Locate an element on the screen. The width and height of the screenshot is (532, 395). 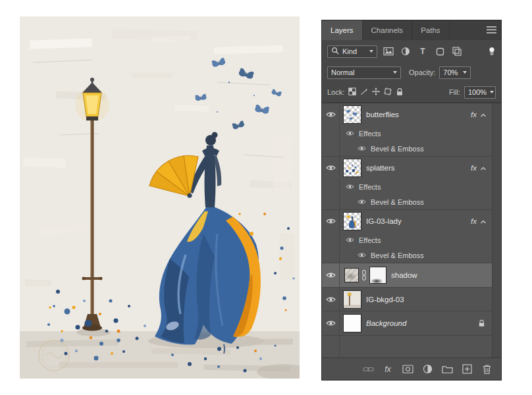
layer-group-background: Background is located at coordinates (407, 324).